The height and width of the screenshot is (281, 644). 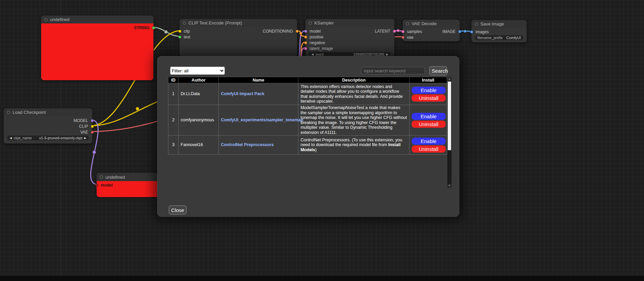 What do you see at coordinates (499, 24) in the screenshot?
I see `node-title-bar: Save Image` at bounding box center [499, 24].